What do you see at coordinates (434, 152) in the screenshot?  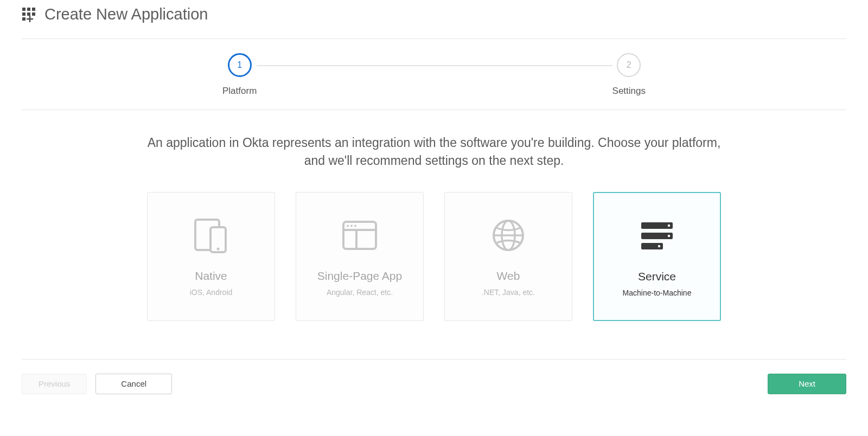 I see `intro-text: An application in Okta represents an int…` at bounding box center [434, 152].